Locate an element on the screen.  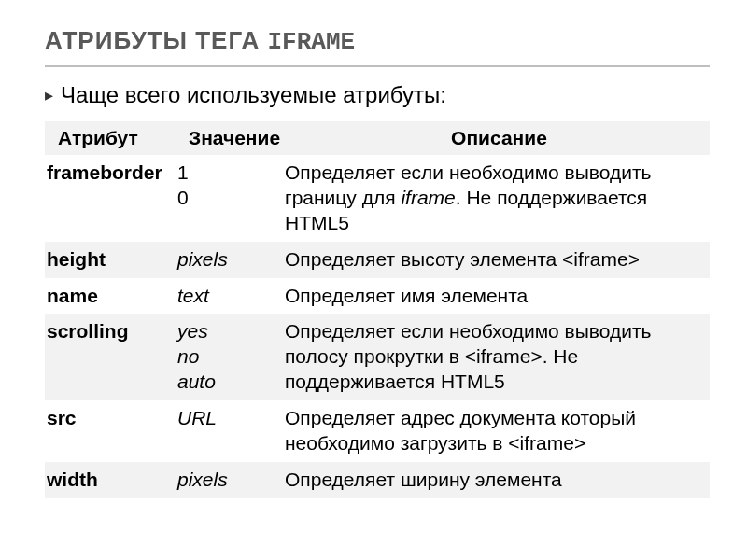
cell-value: yes no auto is located at coordinates (230, 357).